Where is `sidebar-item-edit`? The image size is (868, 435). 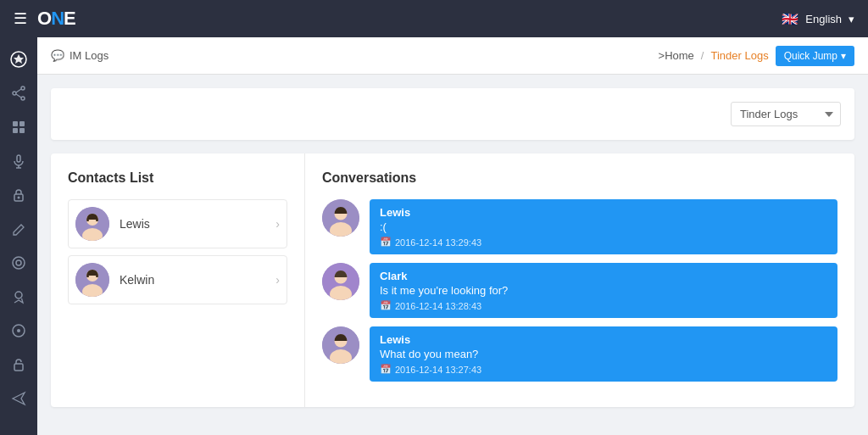
sidebar-item-edit is located at coordinates (19, 229).